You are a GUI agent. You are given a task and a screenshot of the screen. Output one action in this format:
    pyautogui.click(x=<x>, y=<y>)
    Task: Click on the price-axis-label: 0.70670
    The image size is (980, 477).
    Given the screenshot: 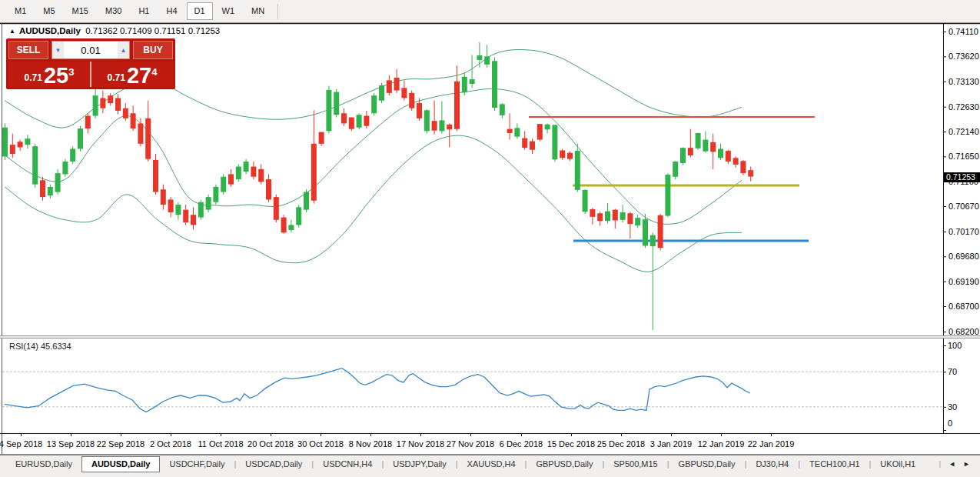 What is the action you would take?
    pyautogui.click(x=964, y=206)
    